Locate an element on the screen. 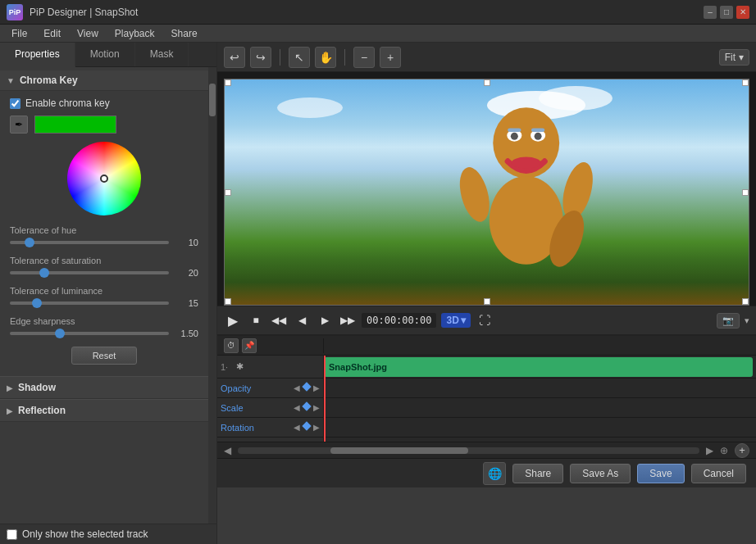 The width and height of the screenshot is (756, 544). scale-left-arrow: ◀ is located at coordinates (297, 408).